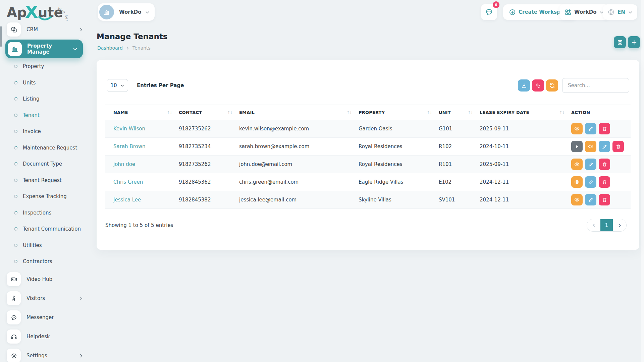 The image size is (644, 362). What do you see at coordinates (577, 129) in the screenshot?
I see `eye-icon` at bounding box center [577, 129].